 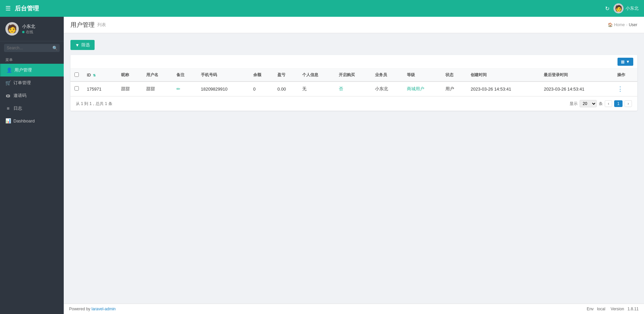 I want to click on col-purchase: 开启购买, so click(x=353, y=75).